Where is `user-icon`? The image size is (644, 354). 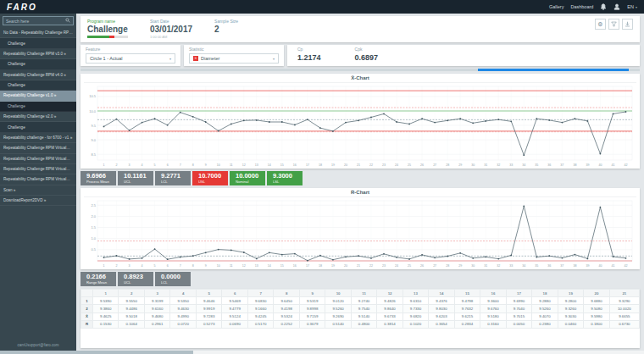 user-icon is located at coordinates (617, 7).